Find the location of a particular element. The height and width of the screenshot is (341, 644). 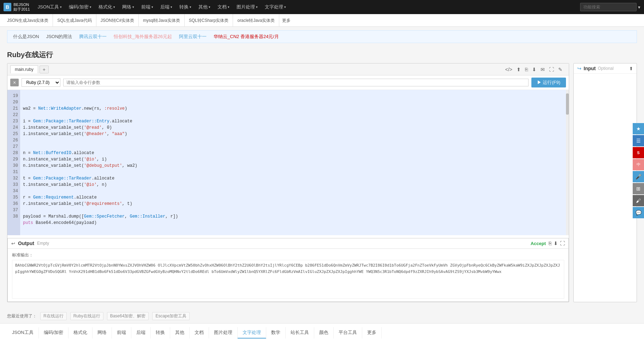

top-nav: B BEJSON始于2011 JSON工具 ▾ 编码/加密 ▾ 格式化 ▾ 网络… is located at coordinates (322, 7).